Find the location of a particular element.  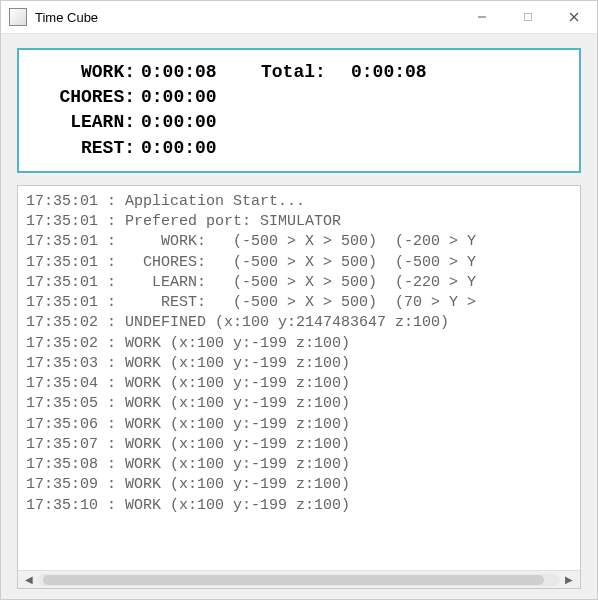

log-line: 17:35:02 : WORK (x:100 y:-199 z:100) is located at coordinates (299, 344).